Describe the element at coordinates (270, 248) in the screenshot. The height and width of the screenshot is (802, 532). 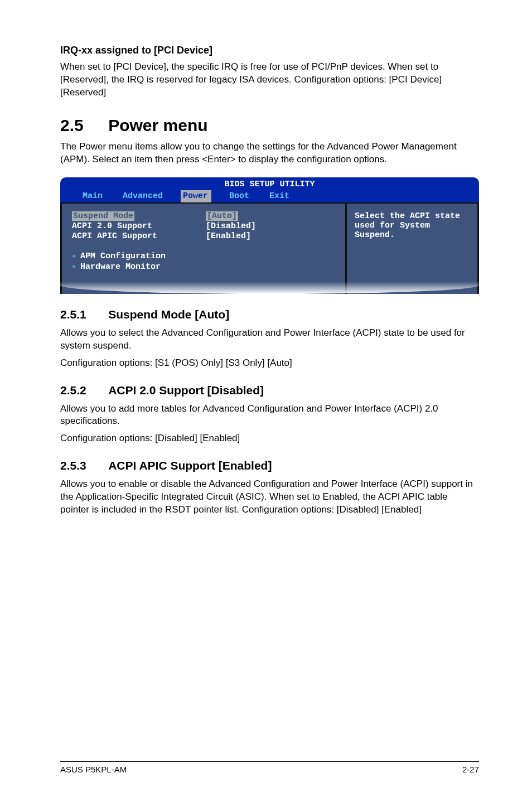
I see `bios-body: Suspend Mode [Auto] ACPI 2.0 Support [Di…` at that location.